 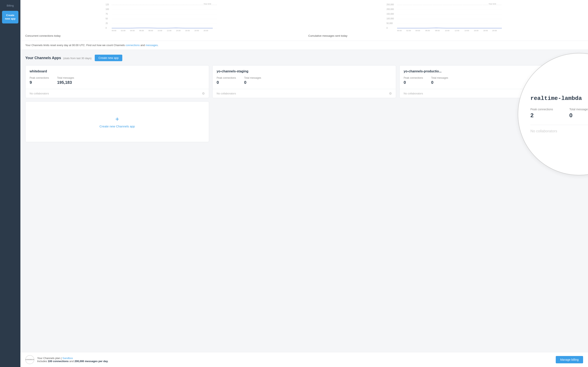 I want to click on bottom-left: SANDBOX Your Channels plan | Sandbox Inc…, so click(x=67, y=360).